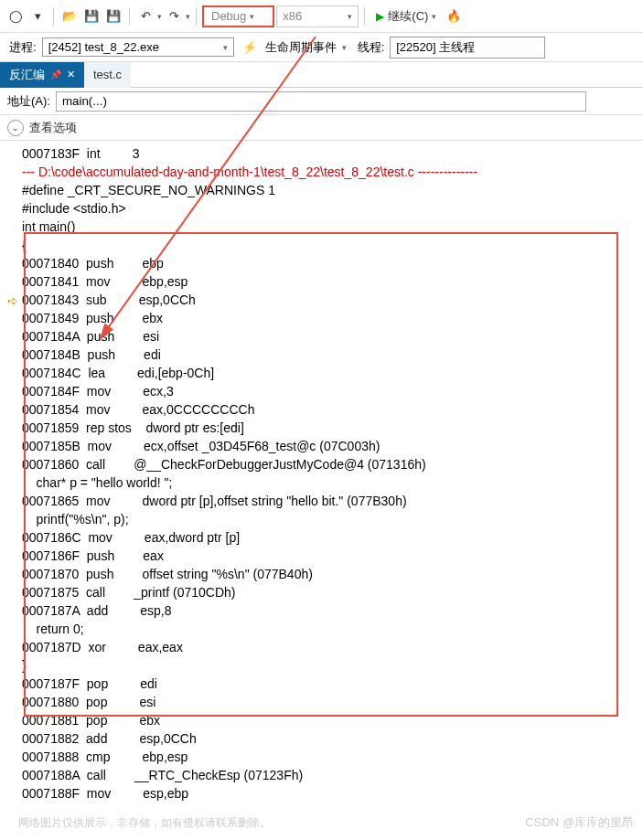 This screenshot has width=643, height=840. Describe the element at coordinates (333, 428) in the screenshot. I see `code-line: 00071859 rep stos dword ptr es:[edi]` at that location.